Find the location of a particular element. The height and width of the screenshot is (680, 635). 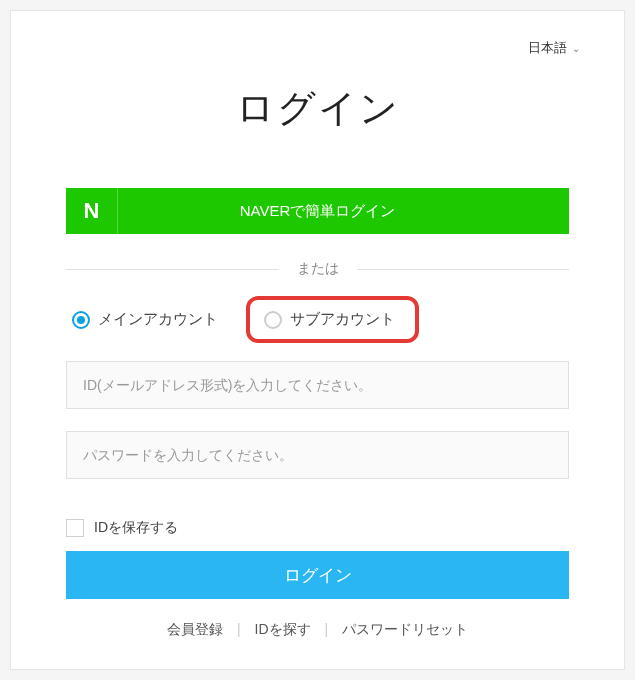

sub-account-radio: サブアカウント is located at coordinates (330, 320).